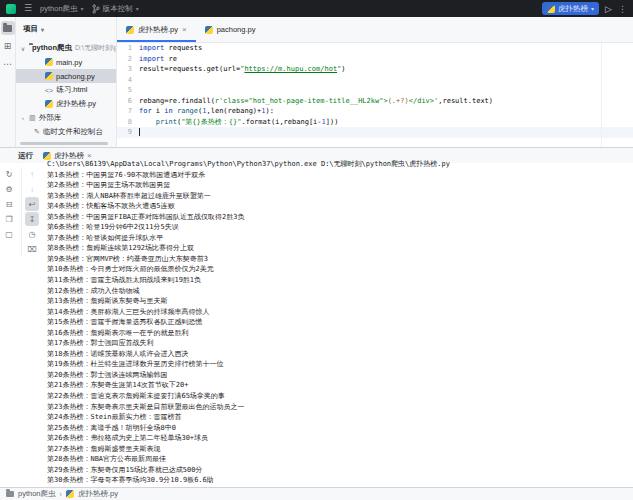 The height and width of the screenshot is (500, 633). I want to click on token-kw: for, so click(146, 111).